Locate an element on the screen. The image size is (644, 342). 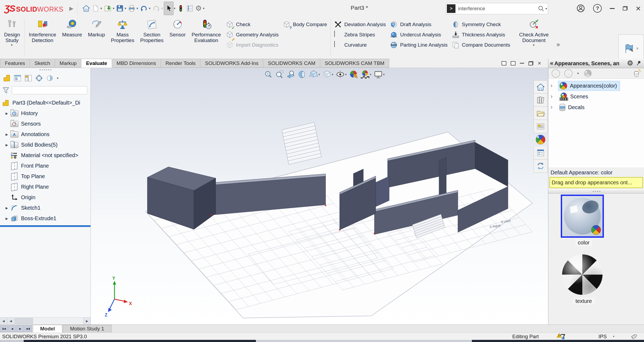
display-manager-tab-icon is located at coordinates (50, 78).